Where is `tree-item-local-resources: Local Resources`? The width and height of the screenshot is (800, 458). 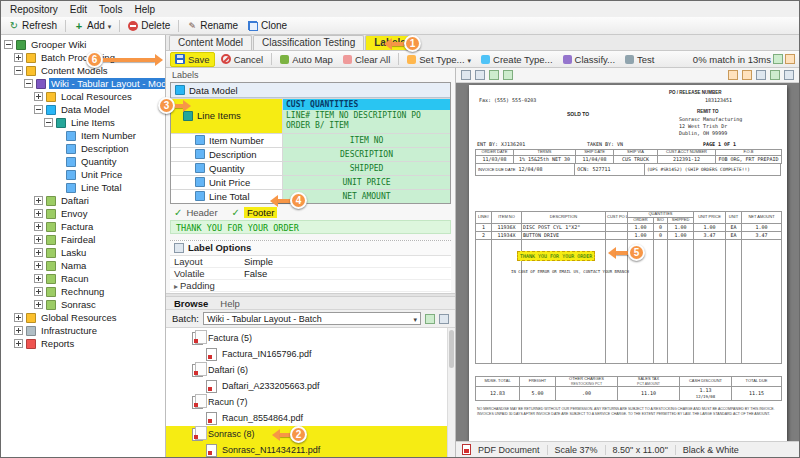 tree-item-local-resources: Local Resources is located at coordinates (83, 96).